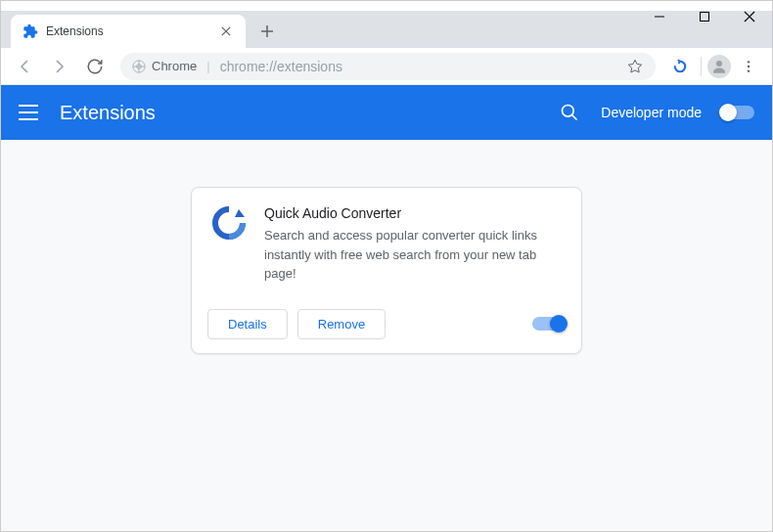 The width and height of the screenshot is (773, 532). I want to click on divider, so click(701, 66).